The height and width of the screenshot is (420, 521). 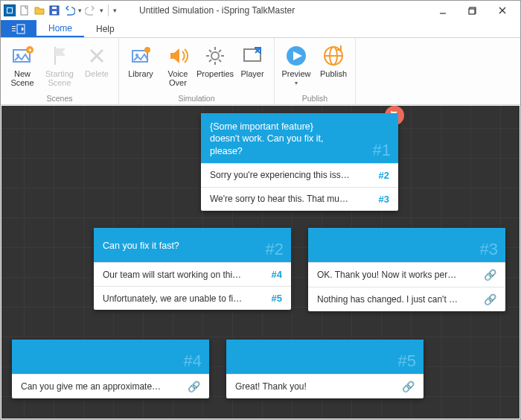 I want to click on scene-number: #5, so click(x=407, y=361).